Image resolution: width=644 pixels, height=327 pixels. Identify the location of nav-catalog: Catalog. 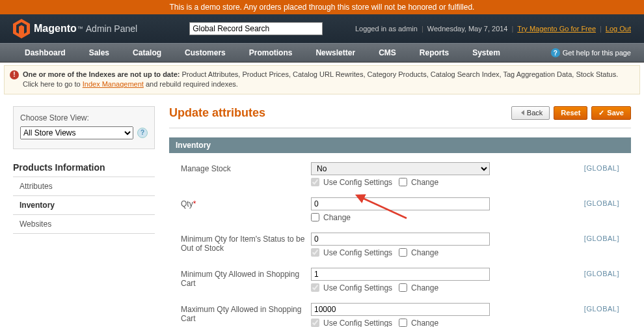
(147, 53).